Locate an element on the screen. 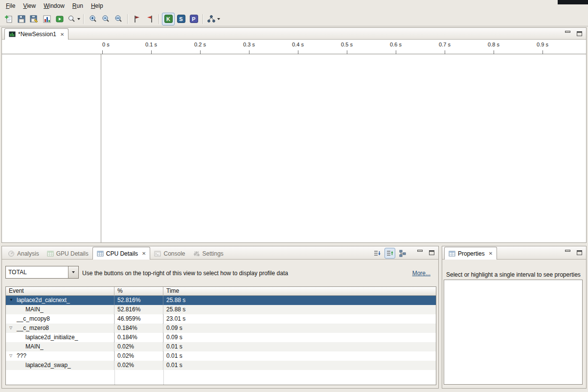 The height and width of the screenshot is (392, 588). properties-tab-icon is located at coordinates (452, 254).